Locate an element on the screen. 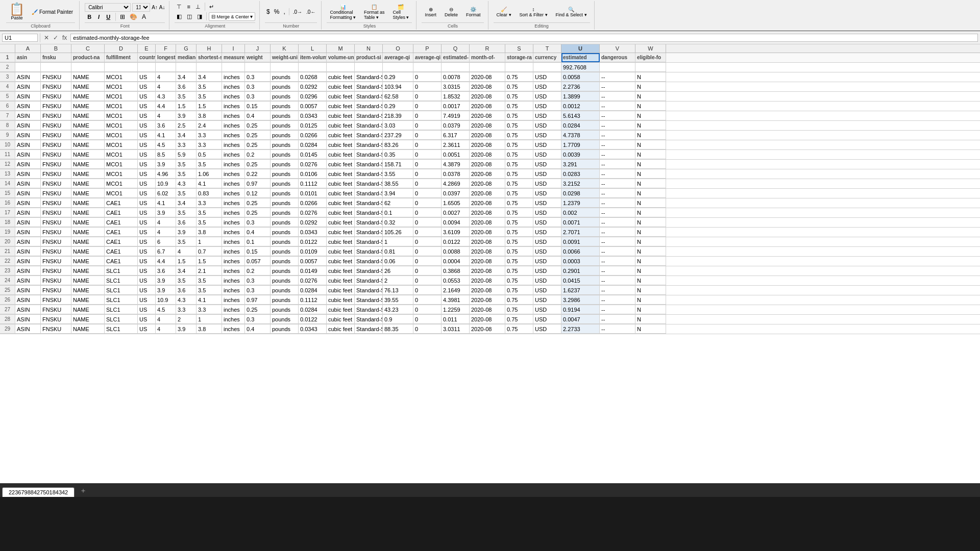  row-27-cell-C: NAME is located at coordinates (88, 310).